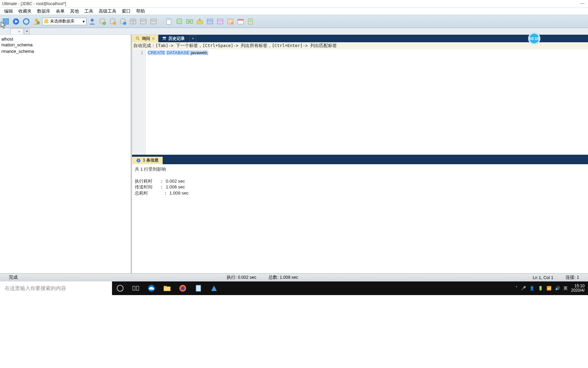 The image size is (588, 368). Describe the element at coordinates (190, 21) in the screenshot. I see `query-sync-icon` at that location.